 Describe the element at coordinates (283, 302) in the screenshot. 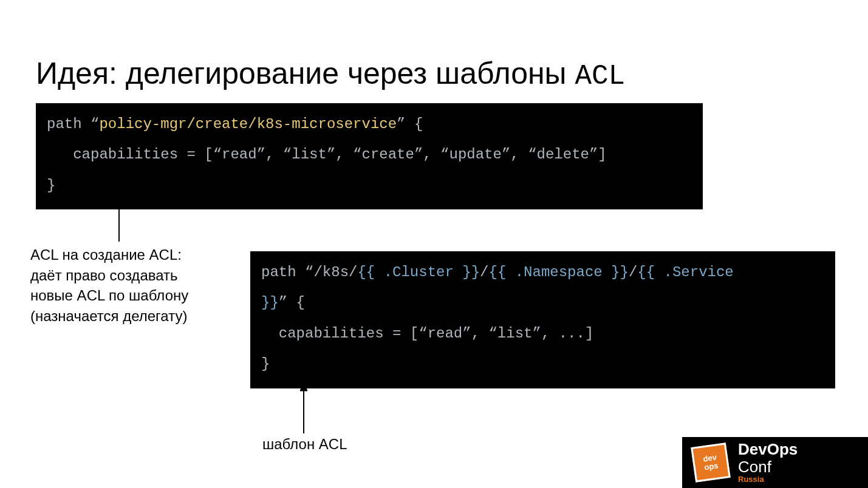

I see `code2-q2: ”` at that location.